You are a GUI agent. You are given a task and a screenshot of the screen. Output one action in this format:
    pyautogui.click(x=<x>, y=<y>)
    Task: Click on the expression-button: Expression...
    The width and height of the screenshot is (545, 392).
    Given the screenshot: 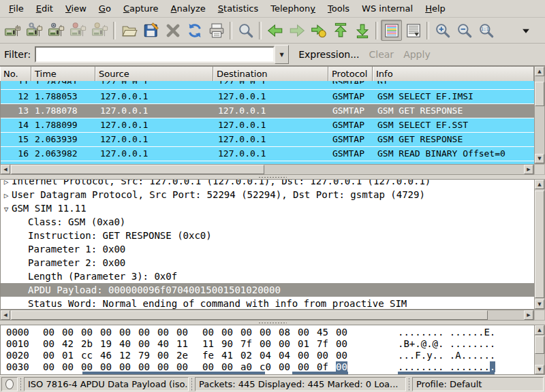 What is the action you would take?
    pyautogui.click(x=328, y=54)
    